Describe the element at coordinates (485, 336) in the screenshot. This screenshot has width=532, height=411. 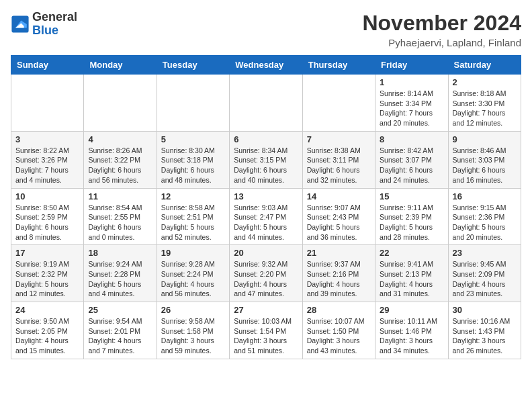
I see `day-info: Sunrise: 10:16 AM Sunset: 1:43 PM Daylig…` at that location.